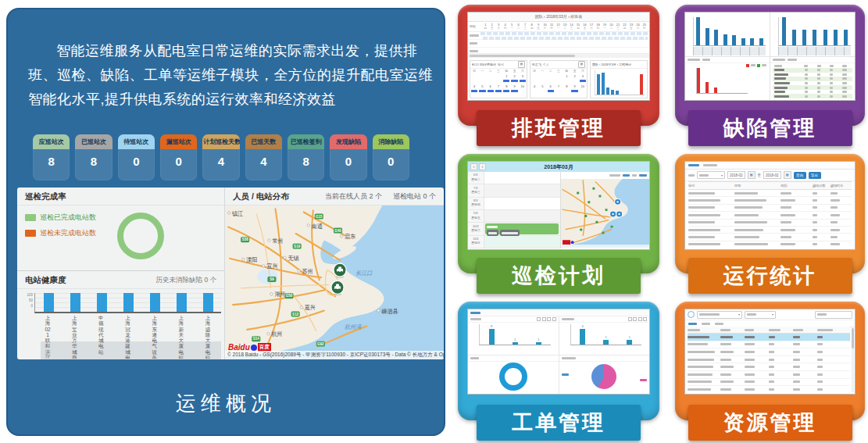 This screenshot has width=868, height=443. What do you see at coordinates (769, 330) in the screenshot?
I see `table-header` at bounding box center [769, 330].